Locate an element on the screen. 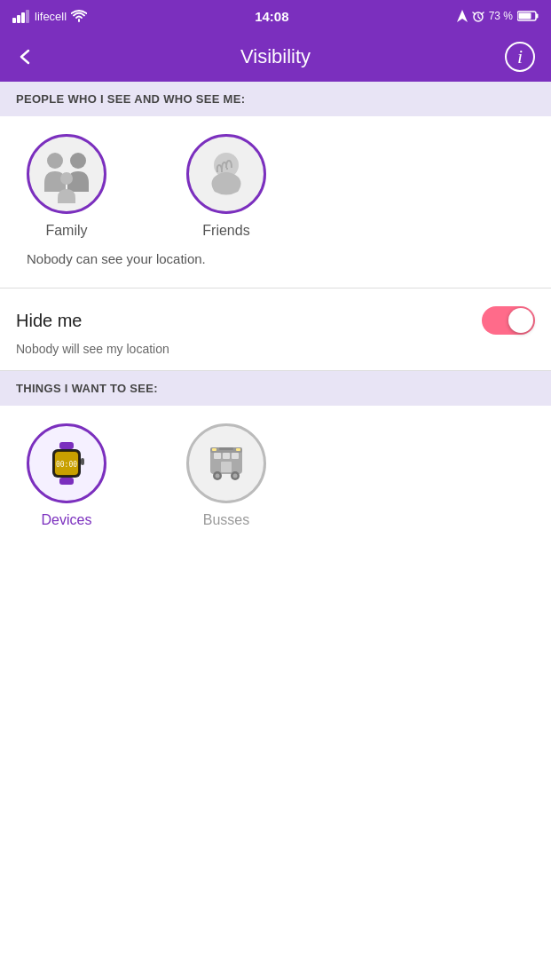 This screenshot has width=551, height=980. things-section: 00:00 Devices is located at coordinates (275, 478).